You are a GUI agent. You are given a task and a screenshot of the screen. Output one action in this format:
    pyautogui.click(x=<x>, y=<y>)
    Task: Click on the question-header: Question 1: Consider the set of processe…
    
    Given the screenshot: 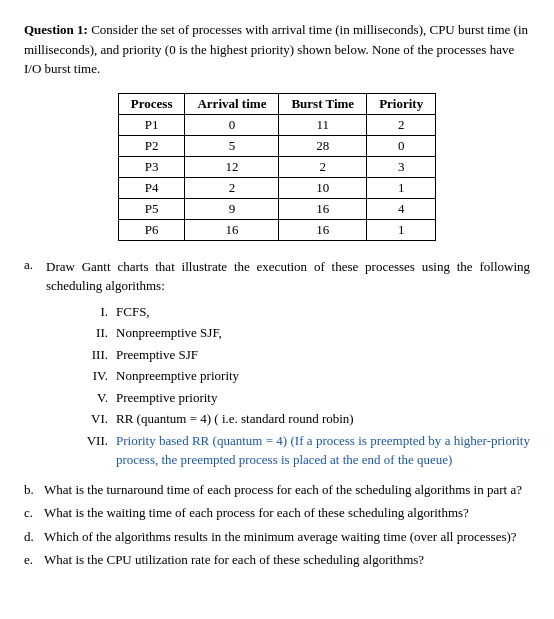 What is the action you would take?
    pyautogui.click(x=277, y=50)
    